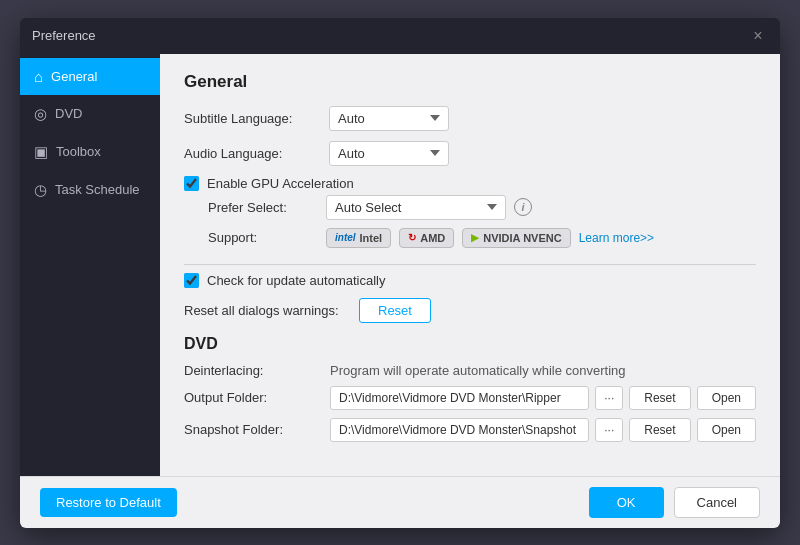 The width and height of the screenshot is (800, 545). Describe the element at coordinates (74, 76) in the screenshot. I see `sidebar-general-label: General` at that location.